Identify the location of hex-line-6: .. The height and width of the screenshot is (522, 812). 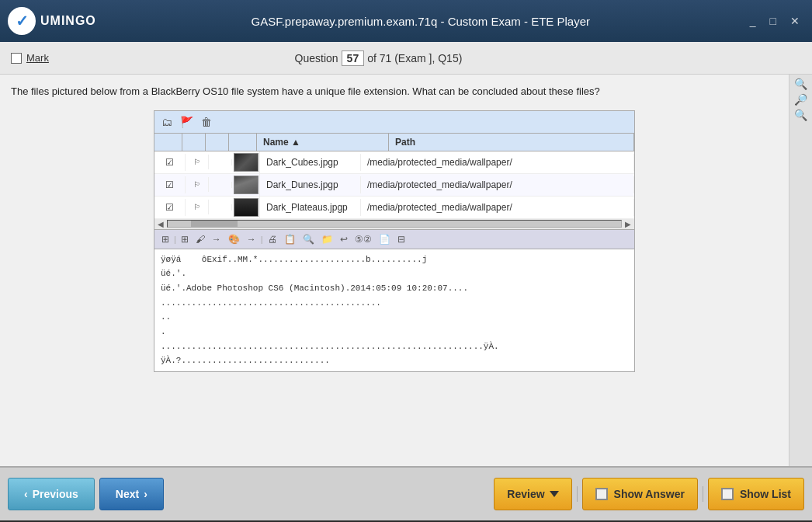
(394, 332).